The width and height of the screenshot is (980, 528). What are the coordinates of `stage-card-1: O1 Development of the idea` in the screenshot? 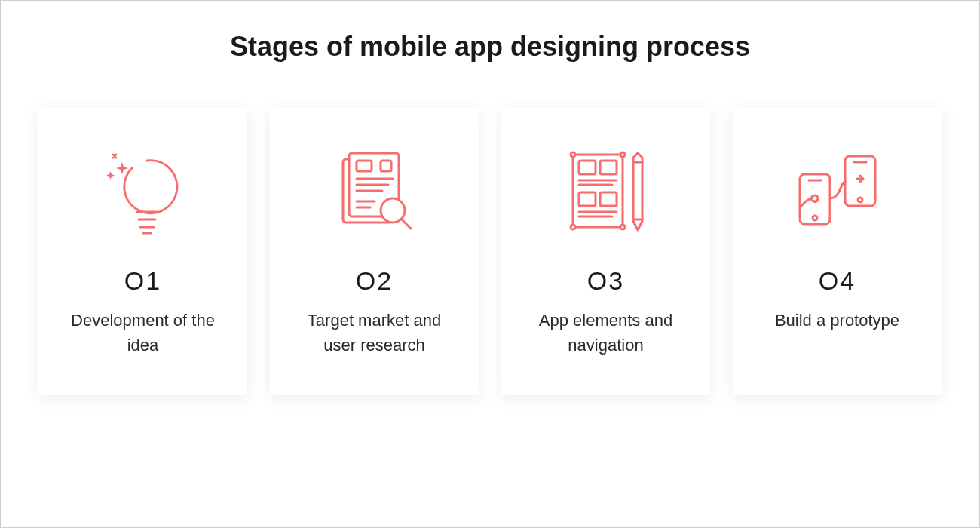 It's located at (143, 252).